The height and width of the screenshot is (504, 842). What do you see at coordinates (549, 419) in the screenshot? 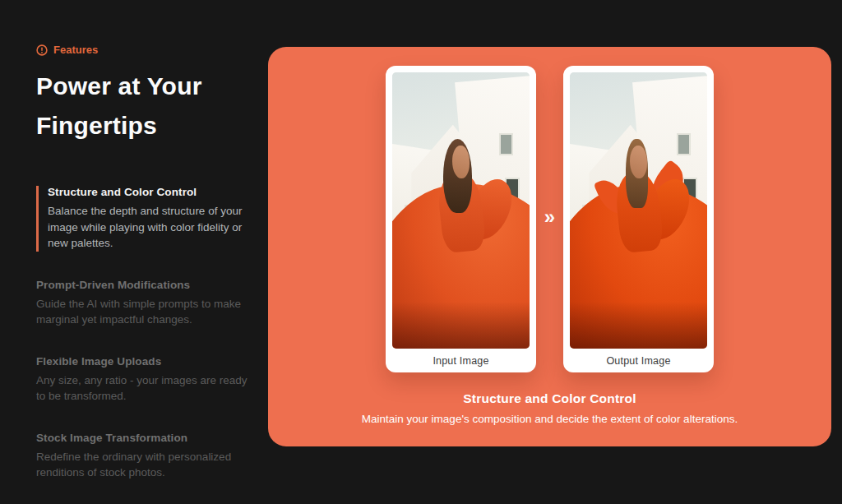
I see `showcase-caption-subtitle: Maintain your image's composition and de…` at bounding box center [549, 419].